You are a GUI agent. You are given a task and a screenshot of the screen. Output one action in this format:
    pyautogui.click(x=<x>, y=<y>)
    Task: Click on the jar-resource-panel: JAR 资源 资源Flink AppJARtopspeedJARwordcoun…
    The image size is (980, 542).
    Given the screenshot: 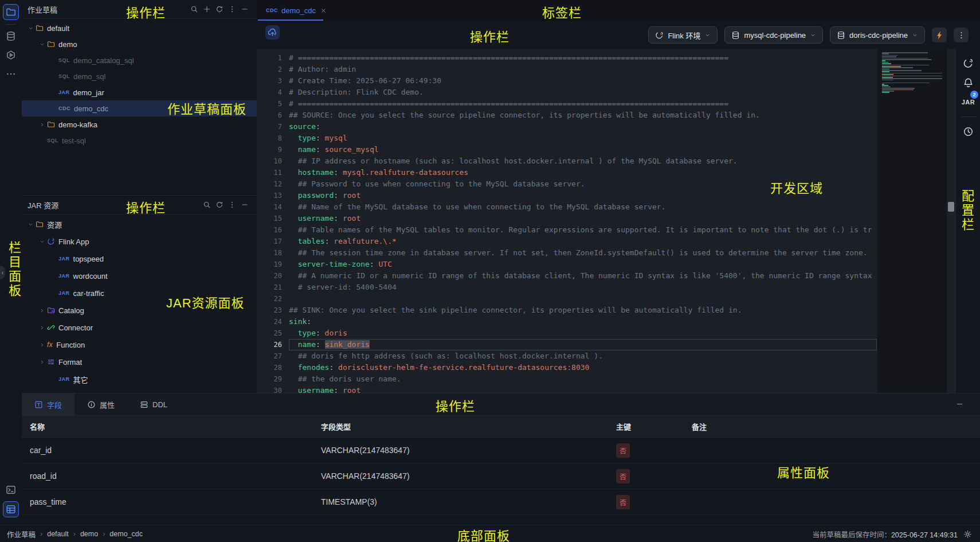 What is the action you would take?
    pyautogui.click(x=140, y=294)
    